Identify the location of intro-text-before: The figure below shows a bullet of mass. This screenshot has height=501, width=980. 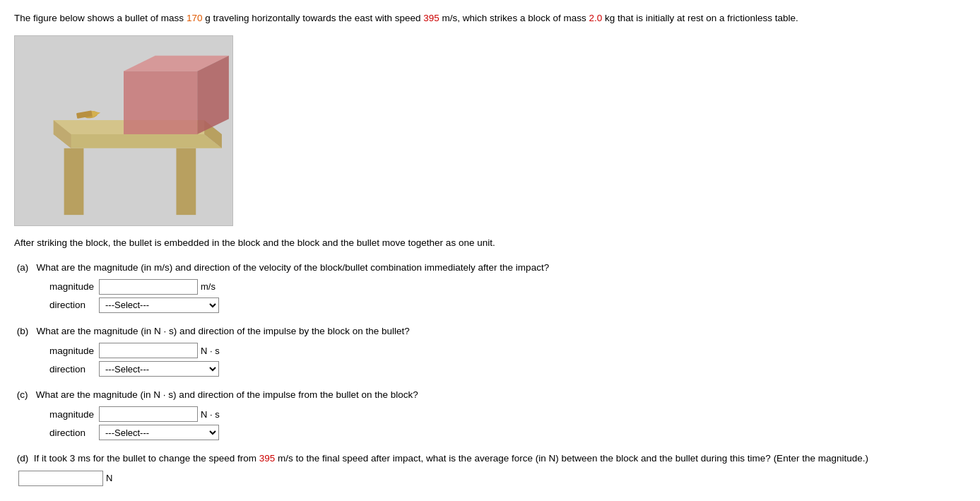
(100, 18).